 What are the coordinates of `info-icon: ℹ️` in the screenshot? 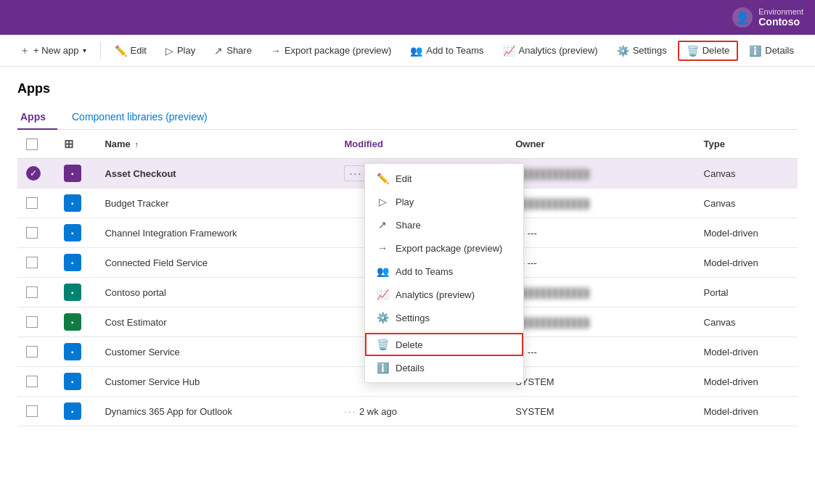 It's located at (755, 51).